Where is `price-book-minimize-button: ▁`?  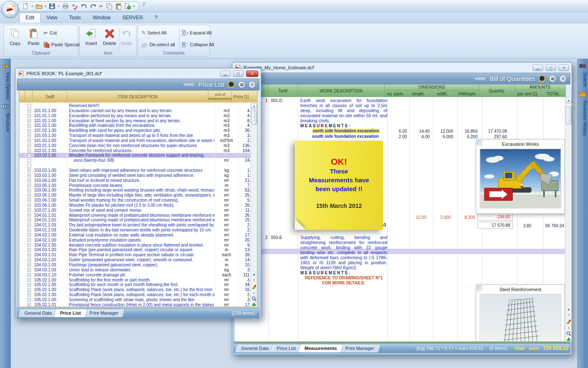
price-book-minimize-button: ▁ is located at coordinates (225, 74).